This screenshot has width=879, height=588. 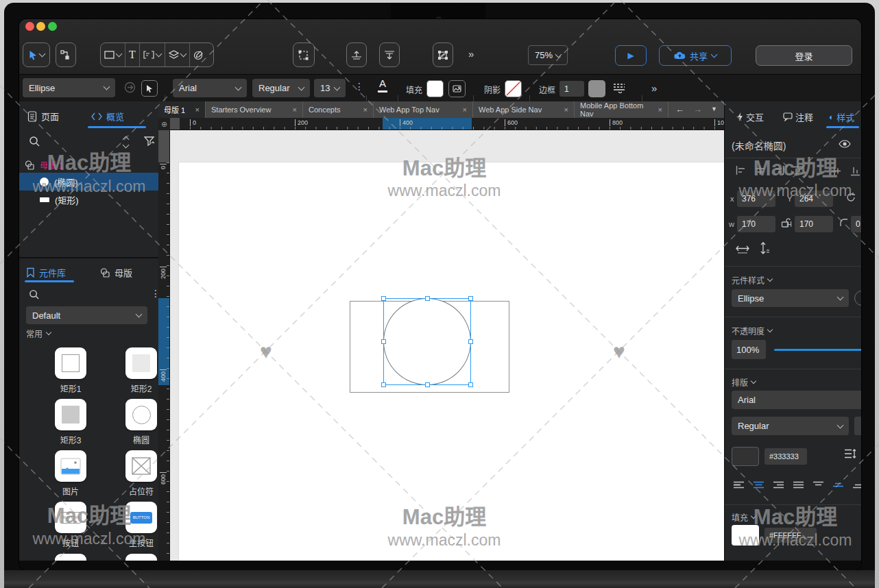 What do you see at coordinates (786, 456) in the screenshot?
I see `font-color-hex-field: #333333` at bounding box center [786, 456].